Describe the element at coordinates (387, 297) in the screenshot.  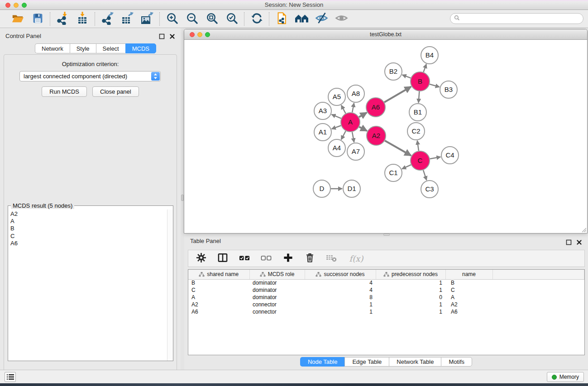
I see `table-row: Adominator80A` at that location.